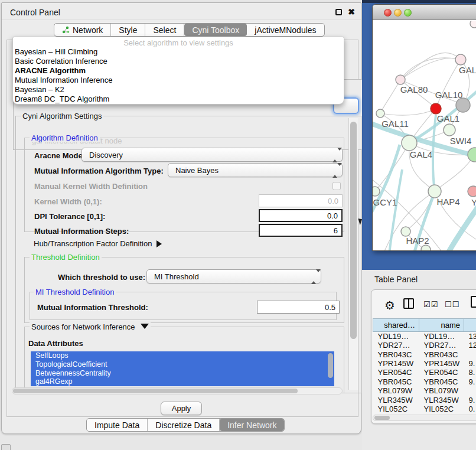  I want to click on mi-type-combo: Naive Bayes, so click(255, 170).